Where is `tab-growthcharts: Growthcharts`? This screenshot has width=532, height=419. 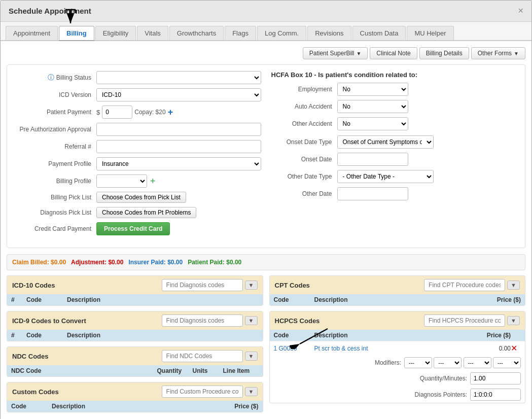
tab-growthcharts: Growthcharts is located at coordinates (197, 33).